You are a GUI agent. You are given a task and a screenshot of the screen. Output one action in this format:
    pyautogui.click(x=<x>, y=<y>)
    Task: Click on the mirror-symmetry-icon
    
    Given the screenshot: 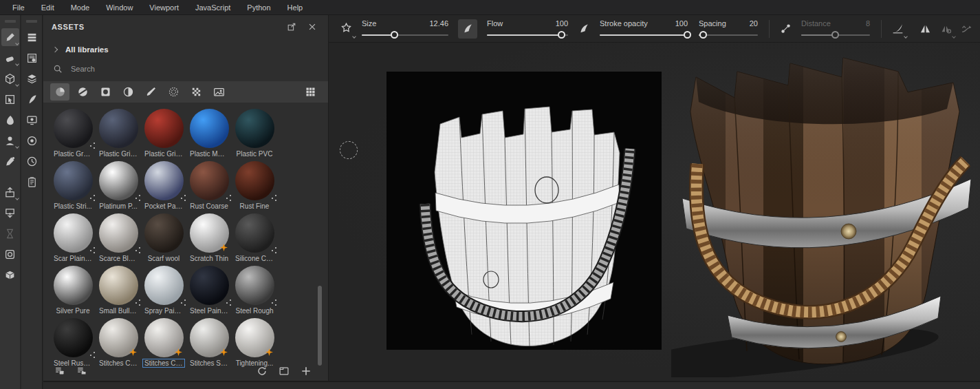 What is the action you would take?
    pyautogui.click(x=925, y=29)
    